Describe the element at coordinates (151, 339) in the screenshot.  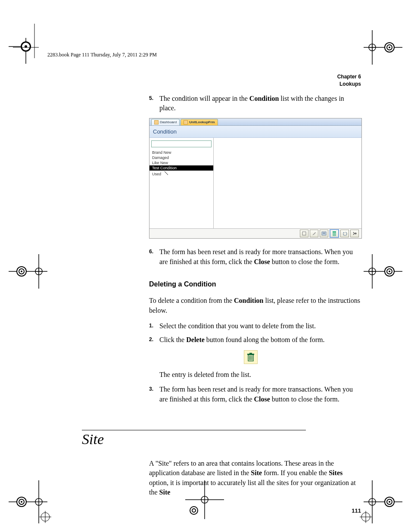
I see `step-number: 2.` at that location.